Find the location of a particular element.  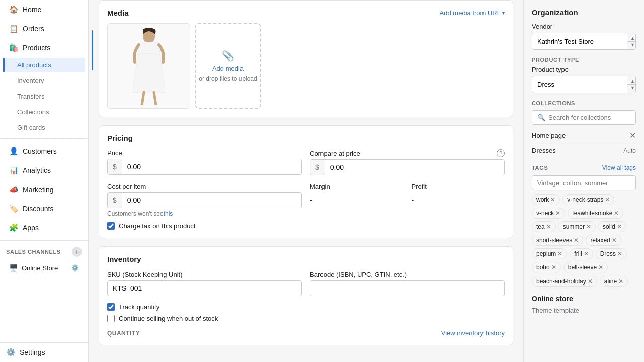

sidebar: 🏠 Home 📋 Orders 🛍️ Products All products… is located at coordinates (44, 181).